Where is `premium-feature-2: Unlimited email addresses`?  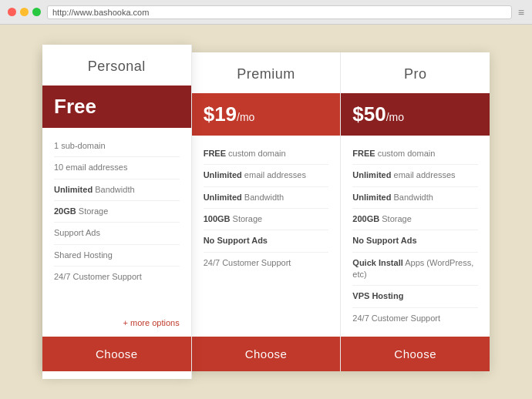
premium-feature-2: Unlimited email addresses is located at coordinates (267, 176).